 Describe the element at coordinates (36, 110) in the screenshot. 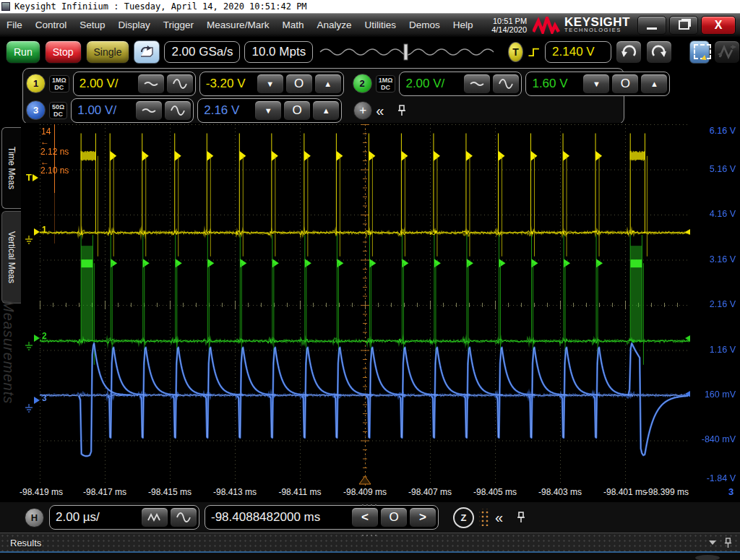

I see `channel-3-button: 3` at that location.